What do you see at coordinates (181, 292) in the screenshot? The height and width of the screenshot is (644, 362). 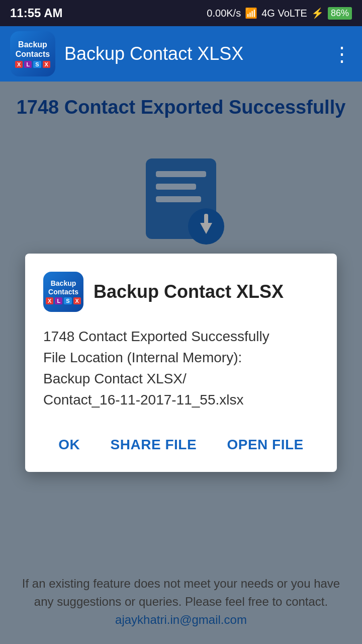 I see `dialog-header: BackupContacts X L S X Backup Contact XL…` at bounding box center [181, 292].